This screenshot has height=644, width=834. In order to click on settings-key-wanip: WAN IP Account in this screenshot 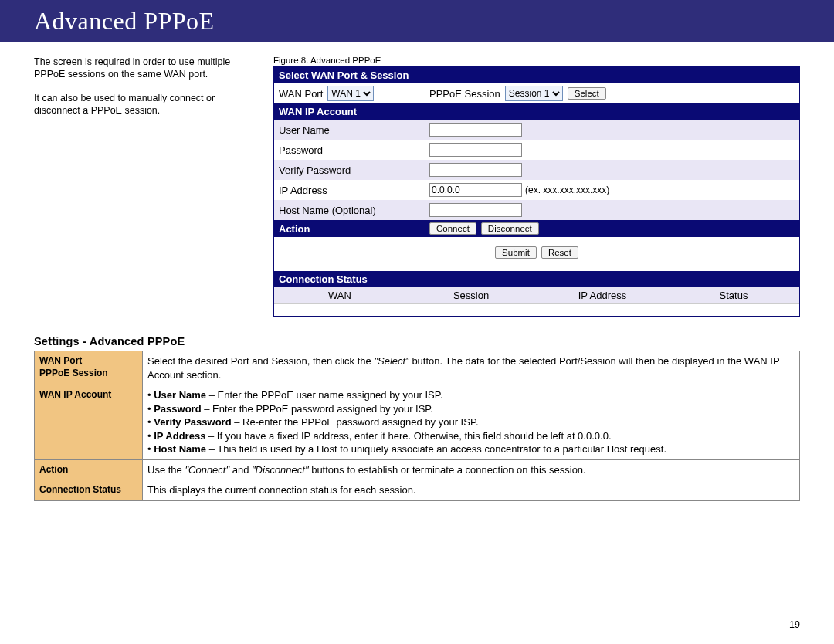, I will do `click(89, 423)`.